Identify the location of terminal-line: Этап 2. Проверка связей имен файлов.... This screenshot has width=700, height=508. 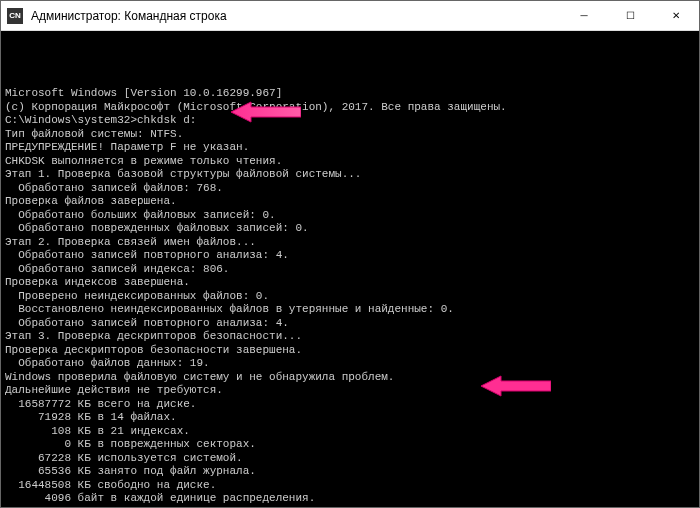
(350, 243).